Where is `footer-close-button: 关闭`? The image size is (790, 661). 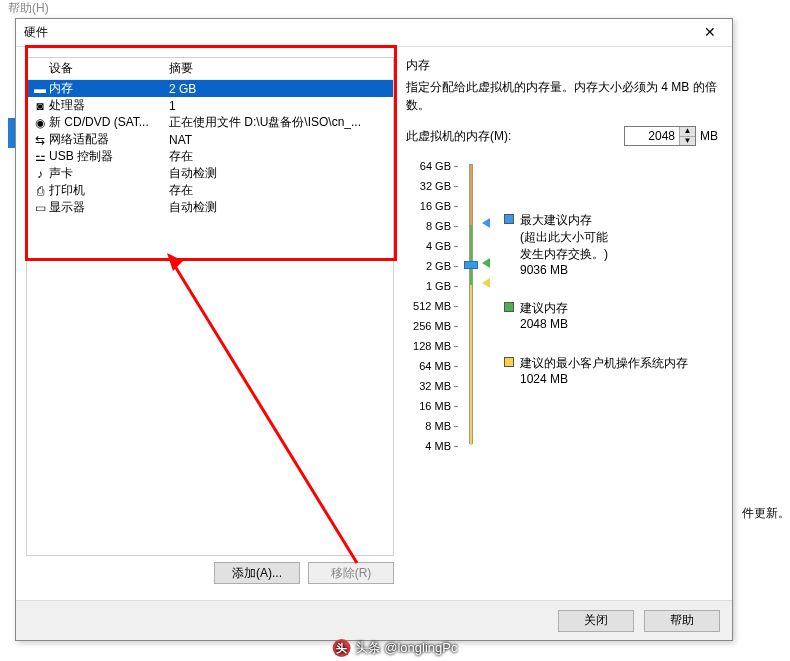 footer-close-button: 关闭 is located at coordinates (596, 621).